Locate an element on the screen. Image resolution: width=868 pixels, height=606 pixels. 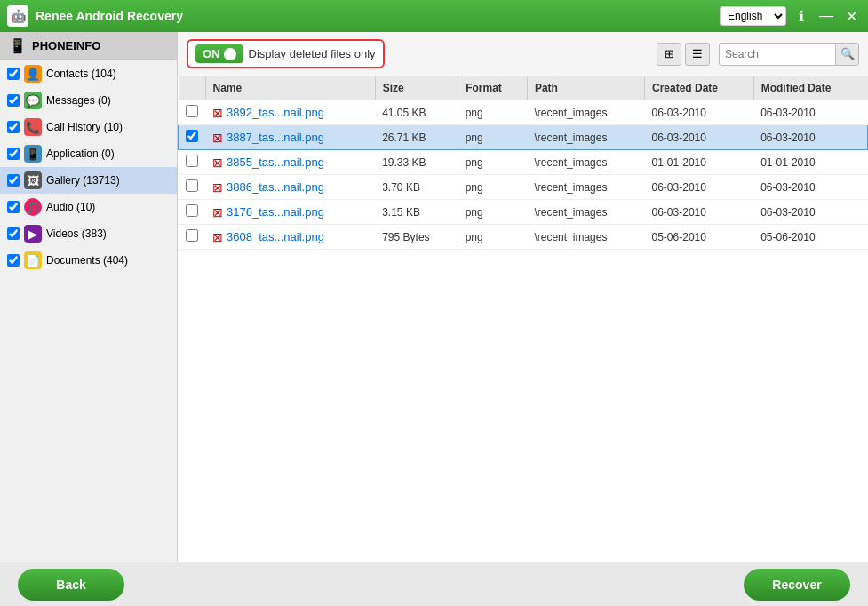
cell-size: 795 Bytes is located at coordinates (416, 237).